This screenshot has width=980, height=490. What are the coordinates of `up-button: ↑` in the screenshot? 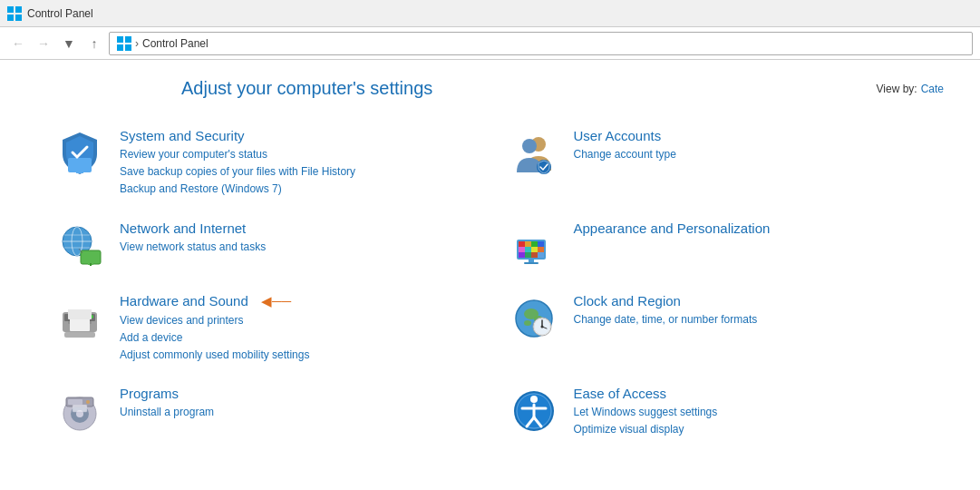 It's located at (94, 44).